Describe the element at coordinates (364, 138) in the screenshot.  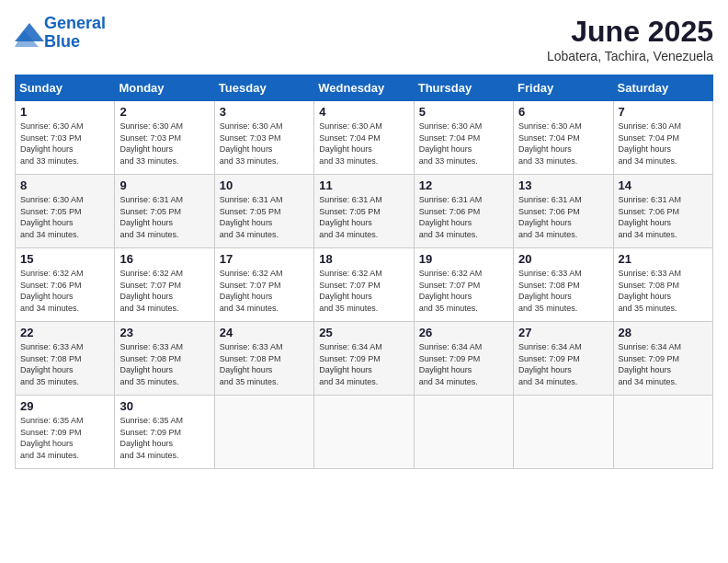
I see `calendar-cell: 4 Sunrise: 6:30 AM Sunset: 7:04 PM Dayli…` at that location.